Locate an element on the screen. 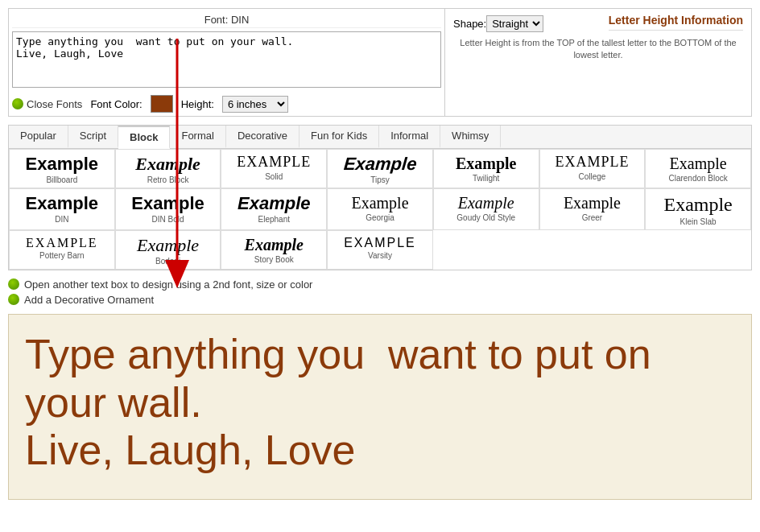 The width and height of the screenshot is (760, 532). font-sample-billboard: Example is located at coordinates (62, 164).